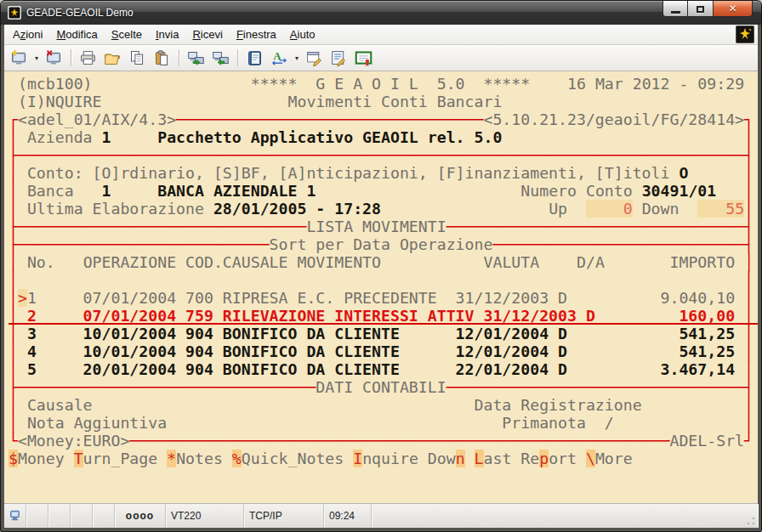  I want to click on maximize-button, so click(701, 8).